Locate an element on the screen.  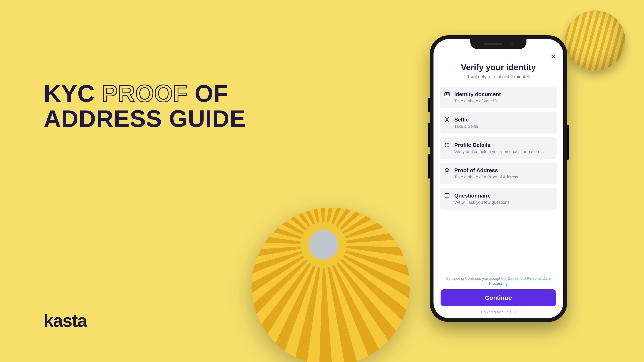
phone-camera is located at coordinates (512, 44).